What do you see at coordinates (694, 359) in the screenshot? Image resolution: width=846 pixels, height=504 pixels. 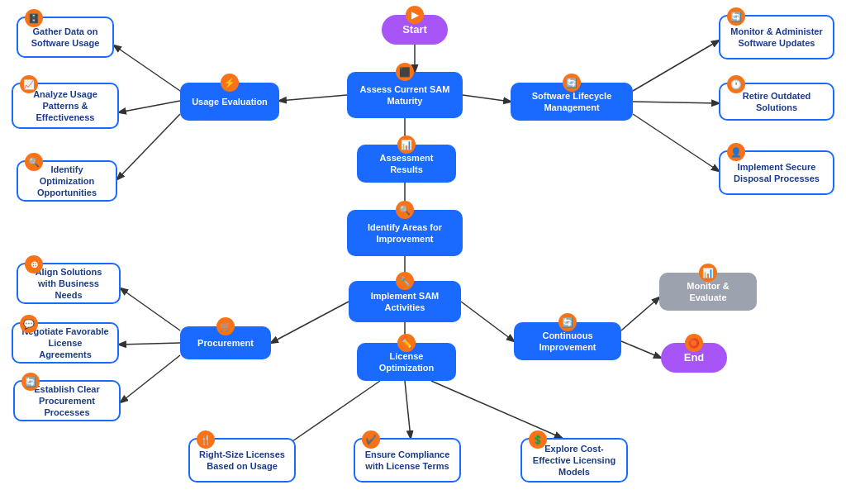 I see `end-label: End` at bounding box center [694, 359].